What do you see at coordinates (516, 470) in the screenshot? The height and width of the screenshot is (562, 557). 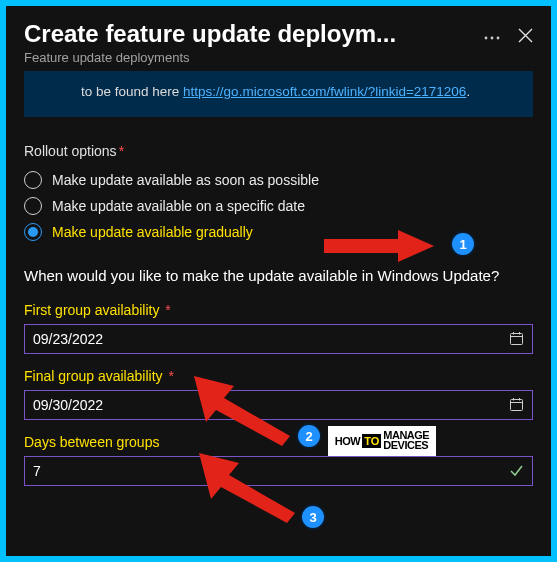 I see `check-icon` at bounding box center [516, 470].